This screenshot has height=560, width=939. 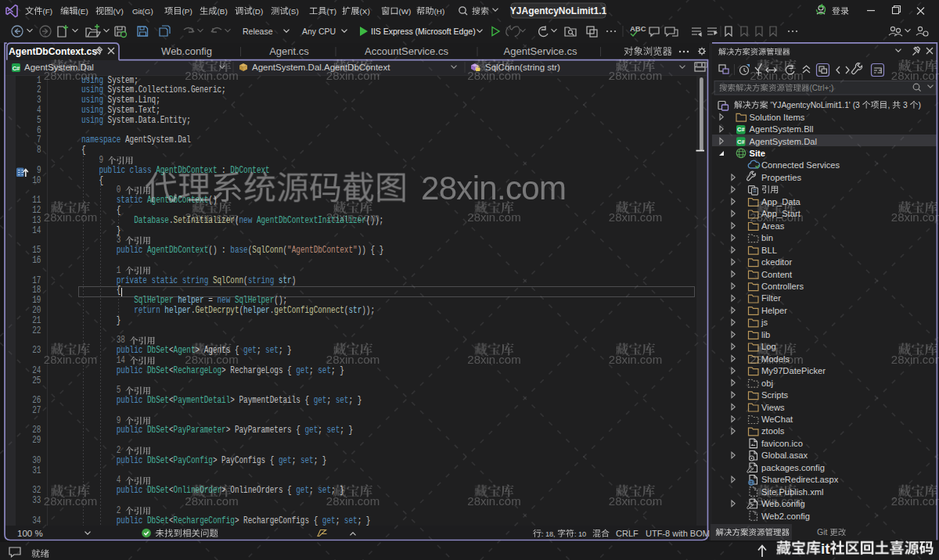 What do you see at coordinates (775, 311) in the screenshot?
I see `svg-text: Helper` at bounding box center [775, 311].